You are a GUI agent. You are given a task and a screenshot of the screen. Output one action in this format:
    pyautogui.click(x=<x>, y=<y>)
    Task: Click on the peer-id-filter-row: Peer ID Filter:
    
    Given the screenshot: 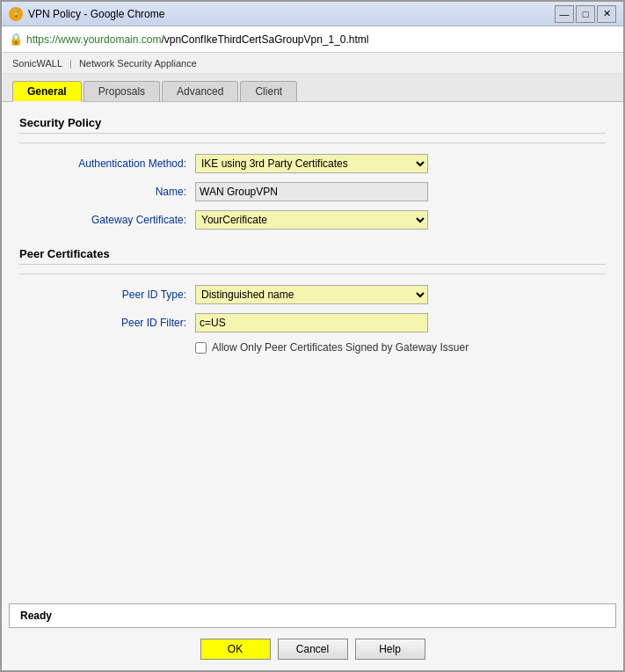 What is the action you would take?
    pyautogui.click(x=313, y=323)
    